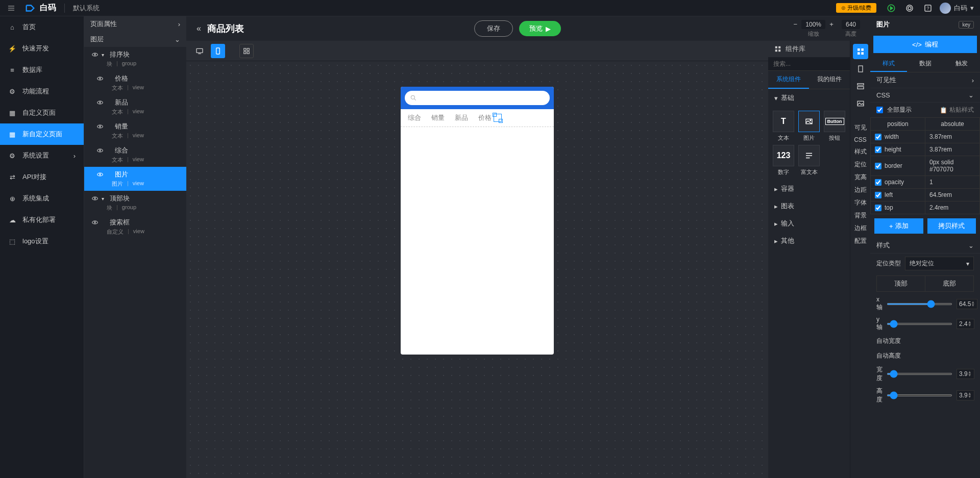 The image size is (980, 478). Describe the element at coordinates (477, 220) in the screenshot. I see `phone-frame: 综合 销量 新品 价格` at that location.